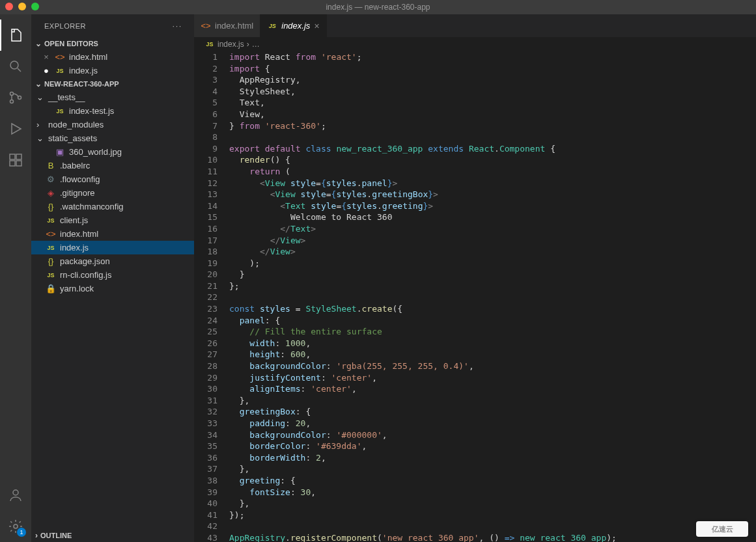 The image size is (756, 542). What do you see at coordinates (51, 193) in the screenshot?
I see `git-file-icon: ◈` at bounding box center [51, 193].